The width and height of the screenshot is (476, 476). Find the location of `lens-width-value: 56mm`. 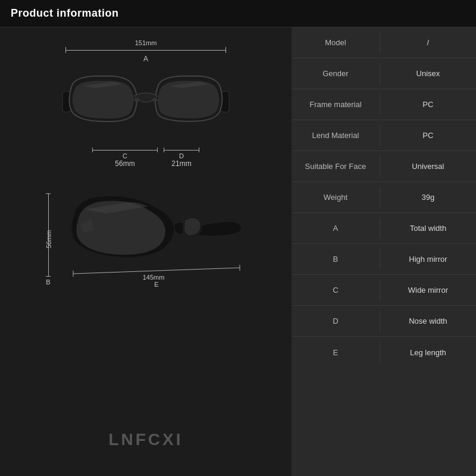

lens-width-value: 56mm is located at coordinates (125, 164).